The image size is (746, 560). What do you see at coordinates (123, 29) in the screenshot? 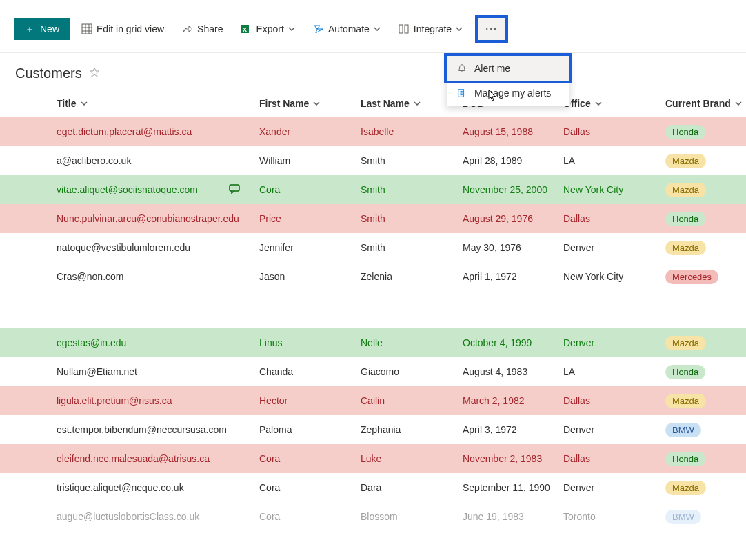
I see `edit-grid-button: Edit in grid view` at bounding box center [123, 29].